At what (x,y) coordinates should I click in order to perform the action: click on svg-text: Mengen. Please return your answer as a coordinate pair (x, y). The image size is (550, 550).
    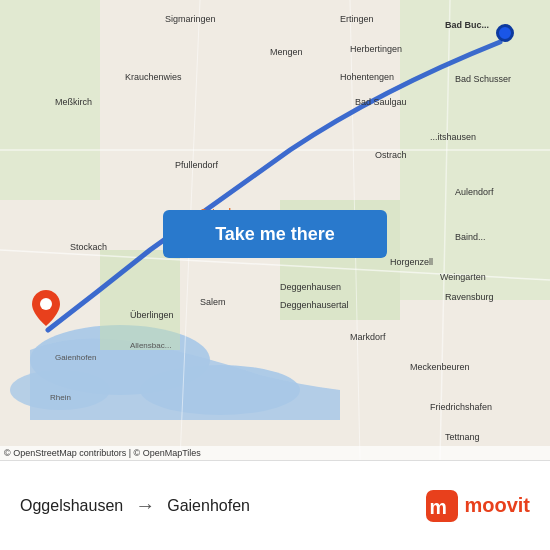
    Looking at the image, I should click on (286, 52).